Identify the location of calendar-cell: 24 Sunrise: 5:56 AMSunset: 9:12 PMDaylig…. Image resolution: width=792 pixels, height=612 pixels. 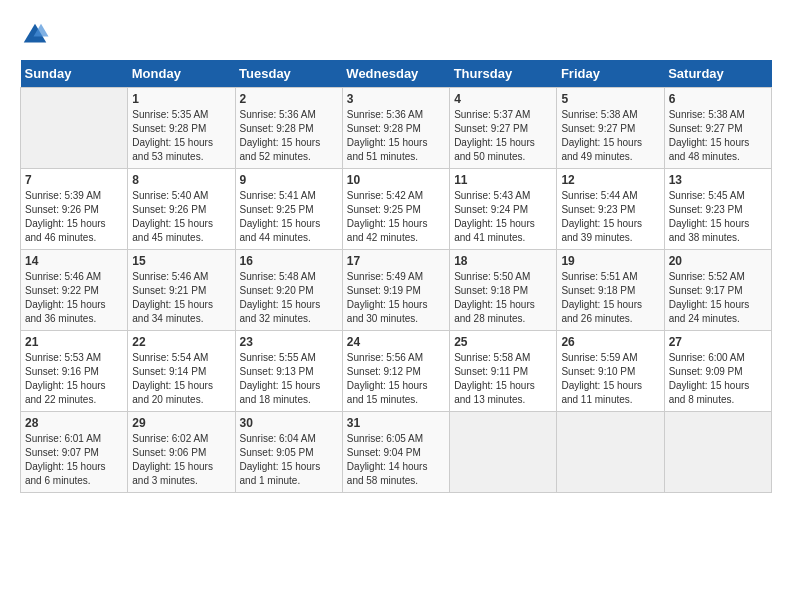
(396, 372).